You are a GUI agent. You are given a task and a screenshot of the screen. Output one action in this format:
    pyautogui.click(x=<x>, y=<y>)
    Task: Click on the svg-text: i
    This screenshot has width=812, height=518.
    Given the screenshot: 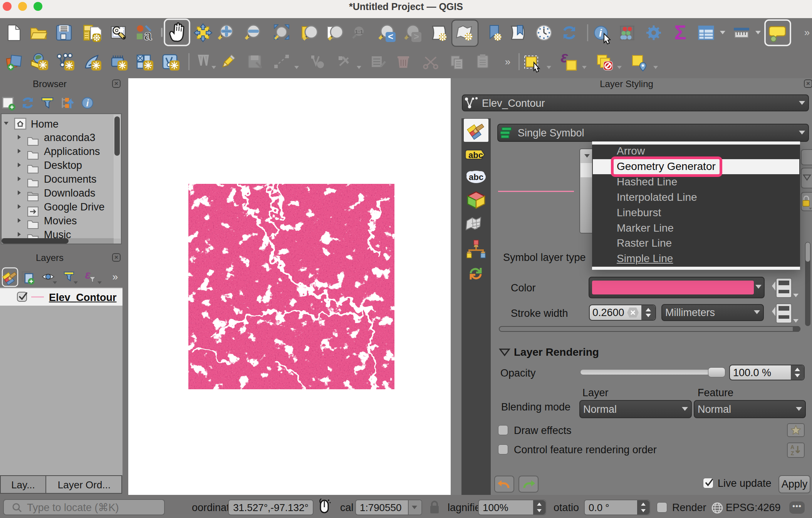 What is the action you would take?
    pyautogui.click(x=601, y=33)
    